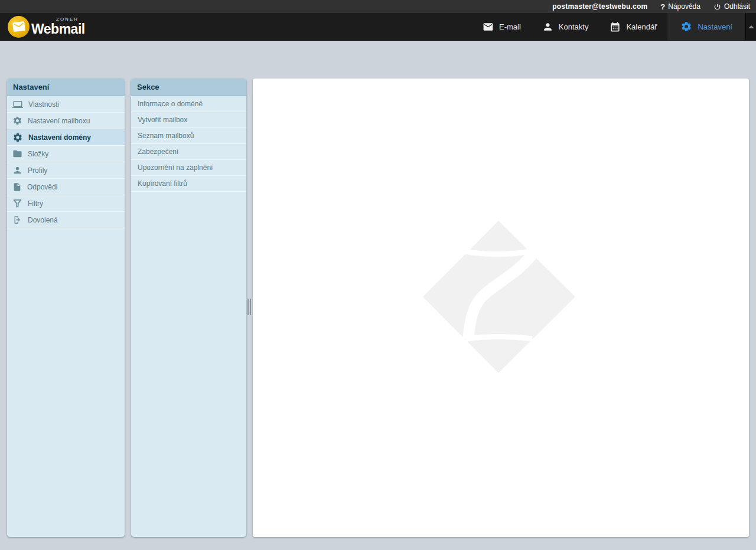  Describe the element at coordinates (717, 7) in the screenshot. I see `power-icon` at that location.